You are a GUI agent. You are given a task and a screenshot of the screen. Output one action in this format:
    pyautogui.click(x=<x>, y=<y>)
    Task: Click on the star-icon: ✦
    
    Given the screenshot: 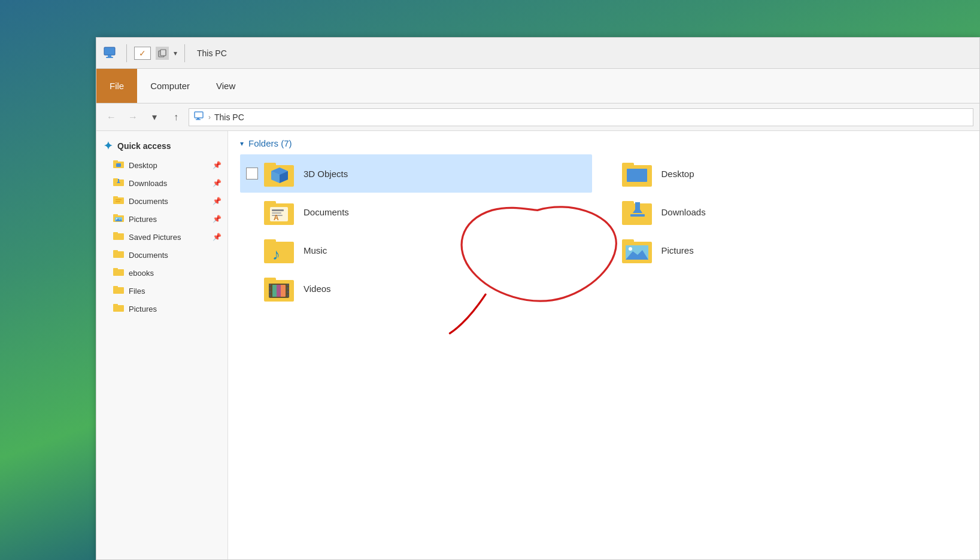 What is the action you would take?
    pyautogui.click(x=108, y=146)
    